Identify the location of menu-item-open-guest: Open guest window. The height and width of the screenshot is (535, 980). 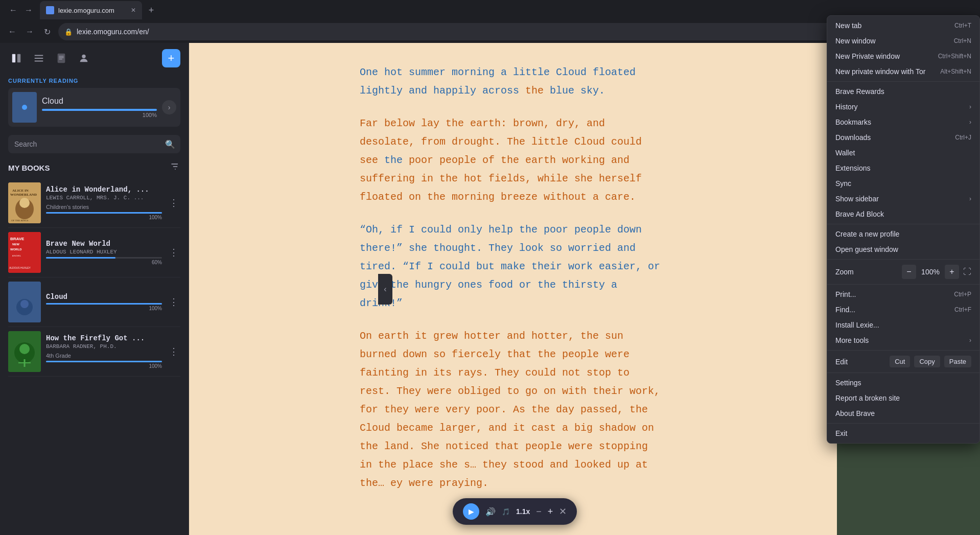
(903, 249).